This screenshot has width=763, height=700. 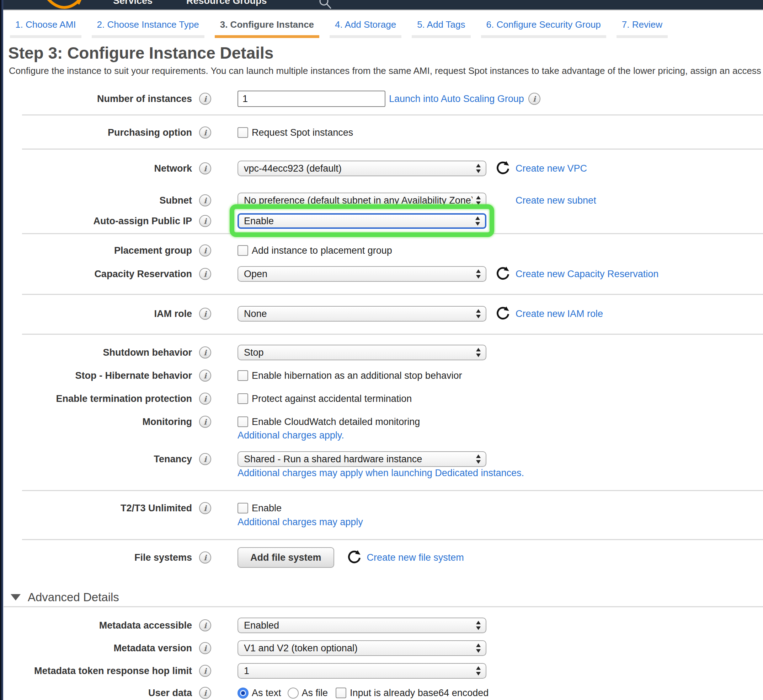 I want to click on tab-configure-instance: 3. Configure Instance, so click(x=267, y=29).